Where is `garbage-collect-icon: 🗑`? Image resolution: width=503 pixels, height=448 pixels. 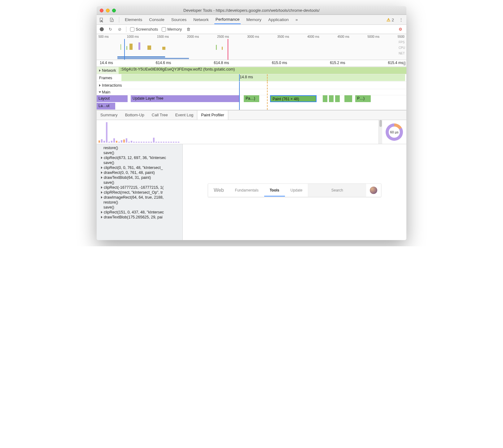 garbage-collect-icon: 🗑 is located at coordinates (188, 29).